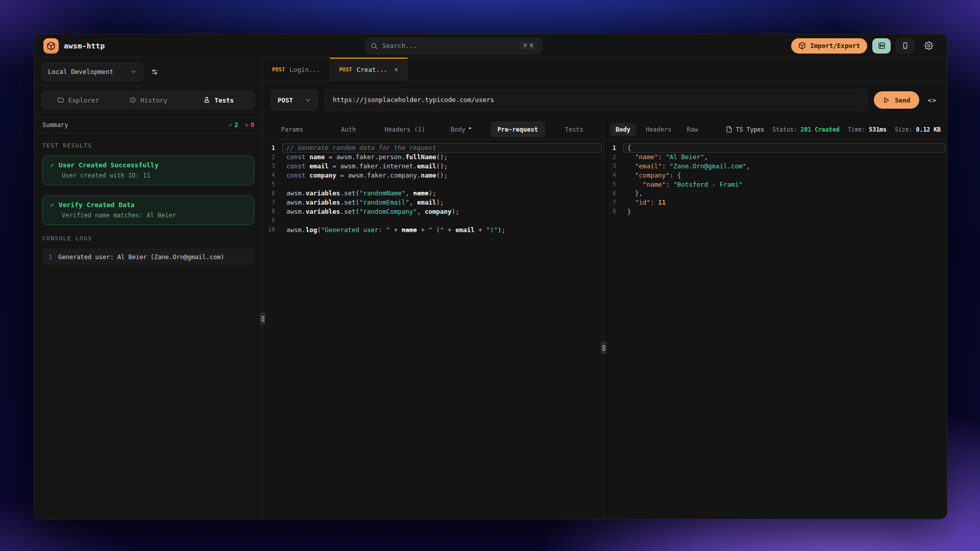  I want to click on line-content: awsm.log("Generated user: " + name + " (…, so click(442, 230).